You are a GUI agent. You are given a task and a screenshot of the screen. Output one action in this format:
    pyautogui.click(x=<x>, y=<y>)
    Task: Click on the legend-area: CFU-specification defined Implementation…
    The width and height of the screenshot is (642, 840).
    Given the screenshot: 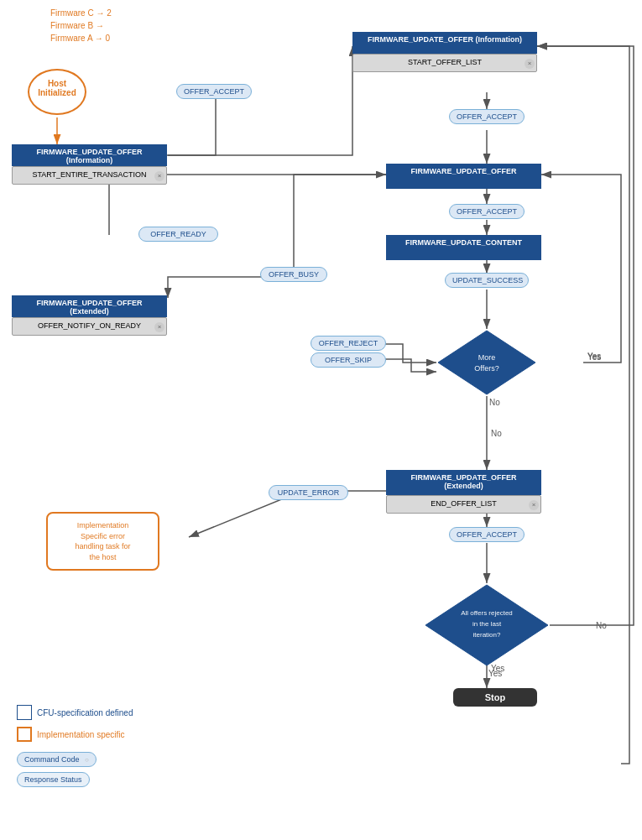 What is the action you would take?
    pyautogui.click(x=76, y=746)
    